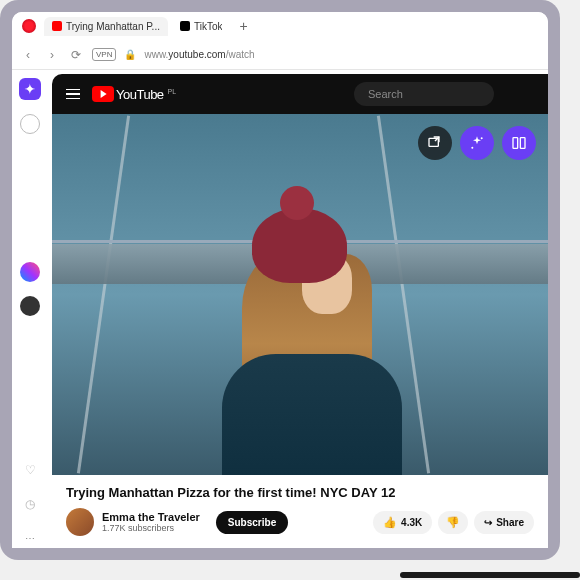 This screenshot has height=580, width=580. I want to click on like-button: 👍 4.3K, so click(402, 522).